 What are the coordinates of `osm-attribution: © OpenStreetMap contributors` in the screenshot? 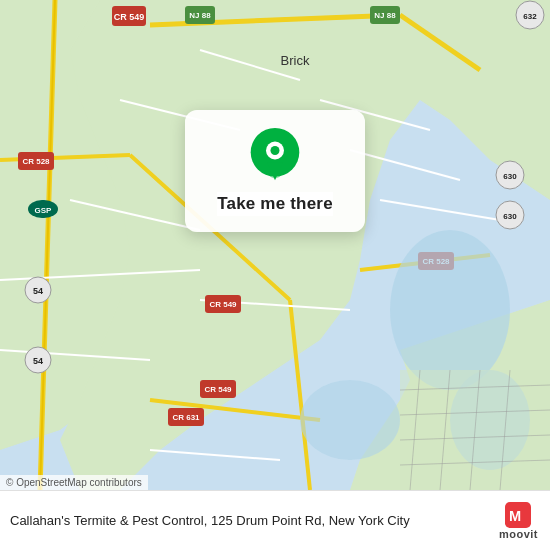 It's located at (74, 482).